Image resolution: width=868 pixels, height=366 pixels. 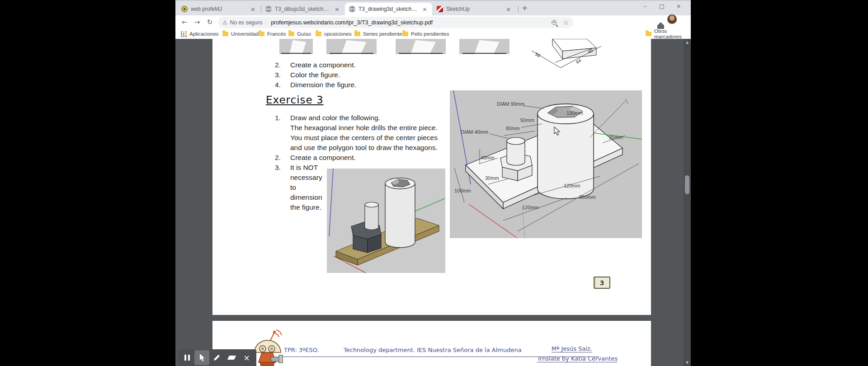 I want to click on profile-avatar, so click(x=672, y=19).